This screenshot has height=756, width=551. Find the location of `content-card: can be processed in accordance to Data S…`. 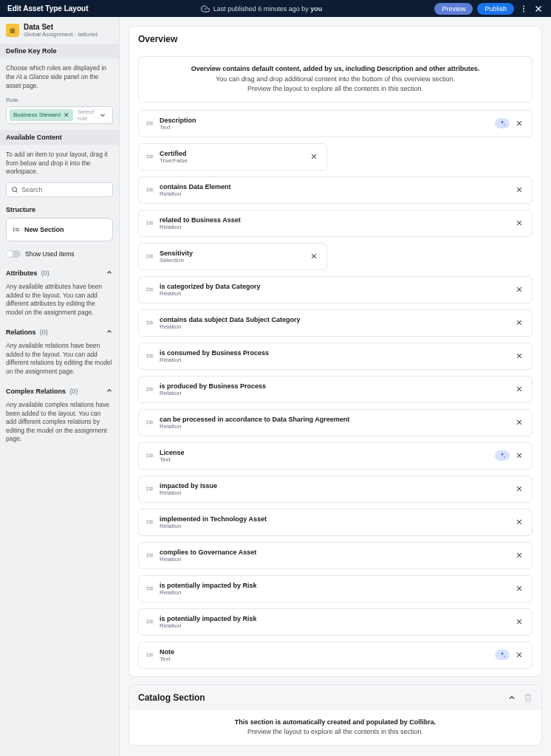

content-card: can be processed in accordance to Data S… is located at coordinates (335, 422).